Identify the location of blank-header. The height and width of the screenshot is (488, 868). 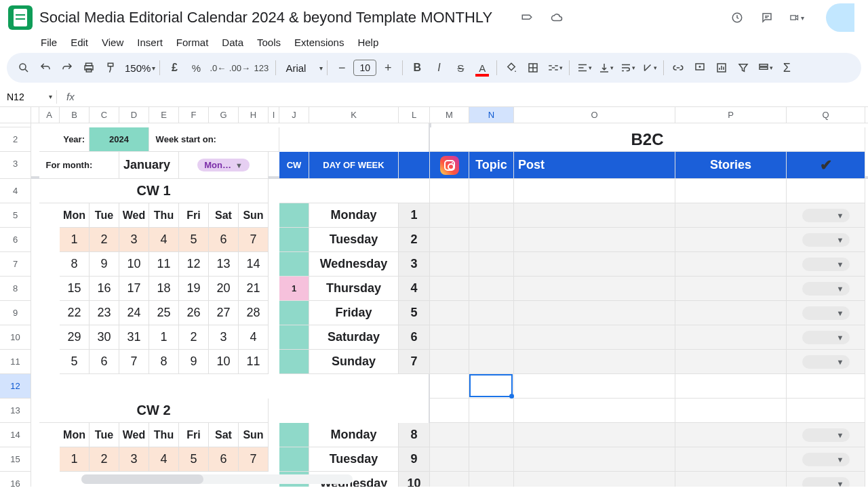
(414, 165).